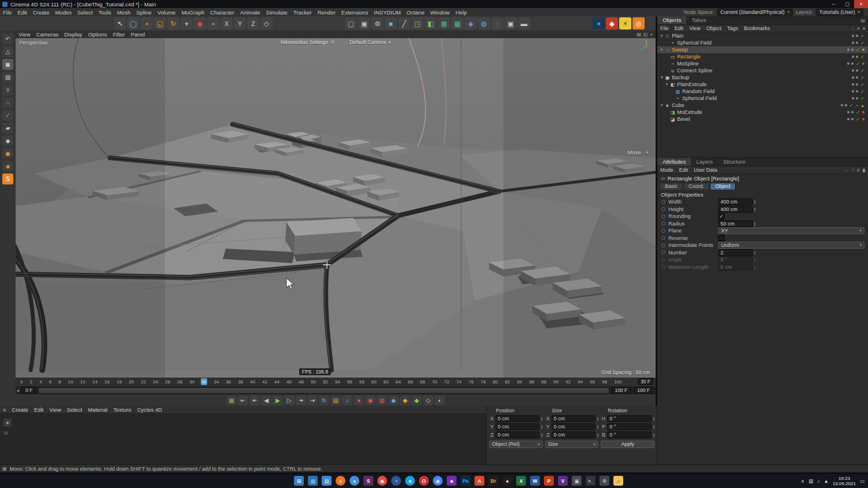  I want to click on project-end-field: 100 F, so click(643, 390).